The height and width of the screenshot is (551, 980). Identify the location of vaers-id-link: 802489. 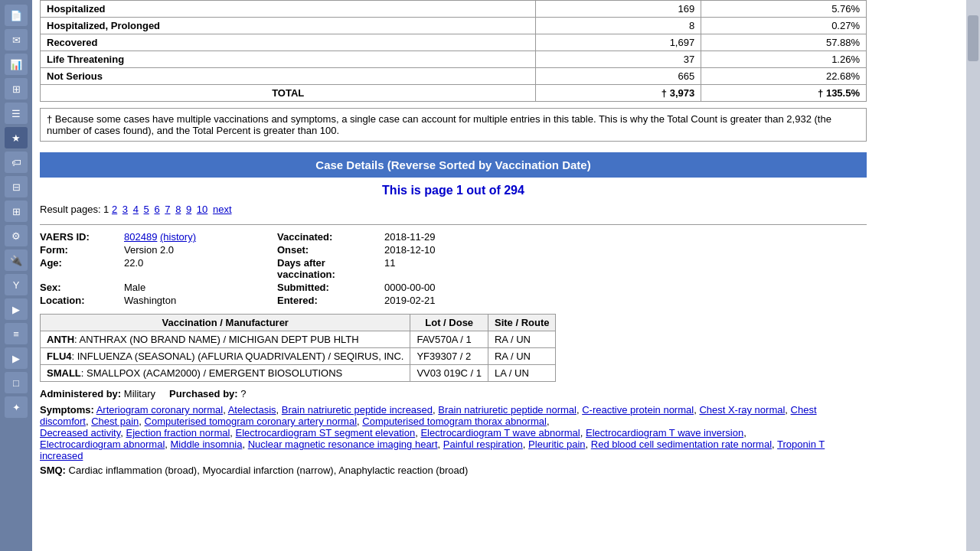
(141, 237).